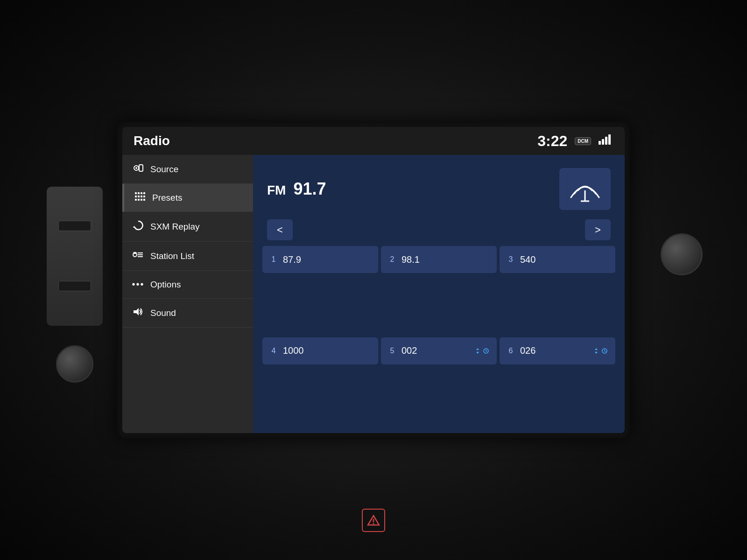 This screenshot has height=560, width=747. I want to click on left-controls, so click(75, 280).